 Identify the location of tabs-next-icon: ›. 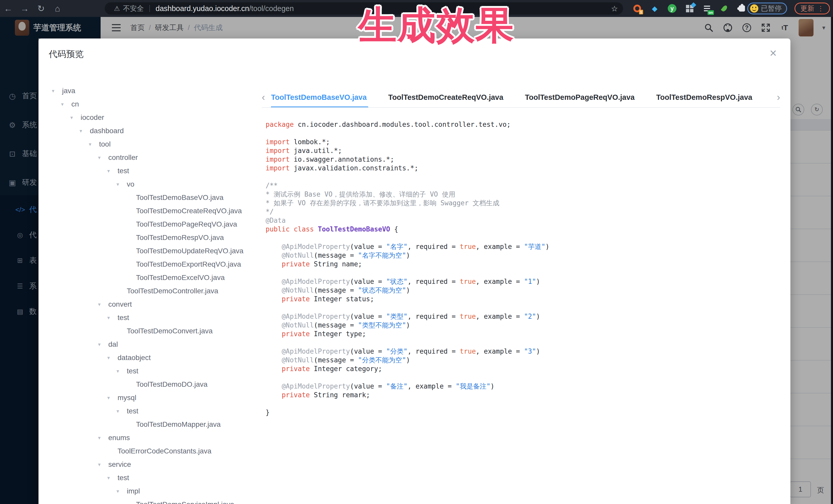
(779, 97).